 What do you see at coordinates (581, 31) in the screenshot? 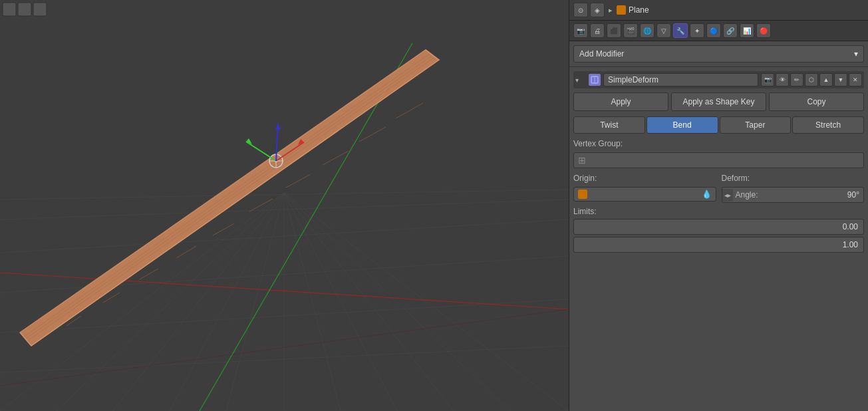
I see `render-tab-icon: 📷` at bounding box center [581, 31].